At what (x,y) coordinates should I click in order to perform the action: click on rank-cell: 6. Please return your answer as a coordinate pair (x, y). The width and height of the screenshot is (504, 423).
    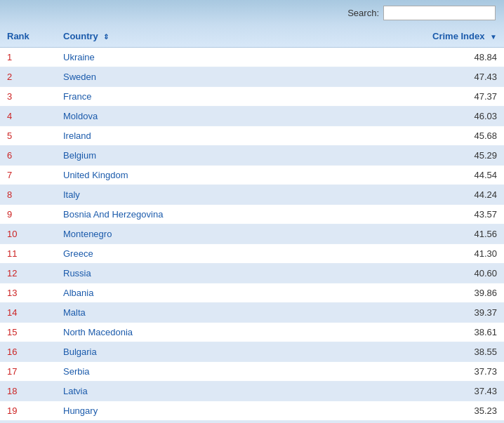
    Looking at the image, I should click on (28, 156).